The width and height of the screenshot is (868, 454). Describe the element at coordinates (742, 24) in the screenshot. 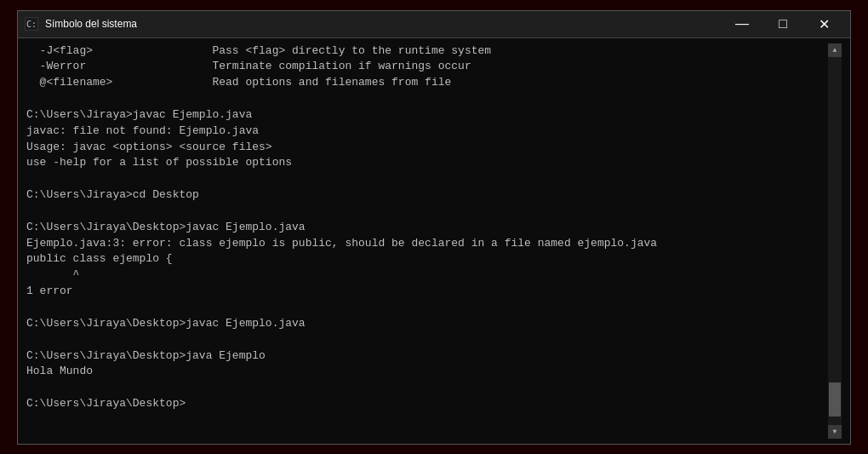

I see `minimize-button: —` at that location.